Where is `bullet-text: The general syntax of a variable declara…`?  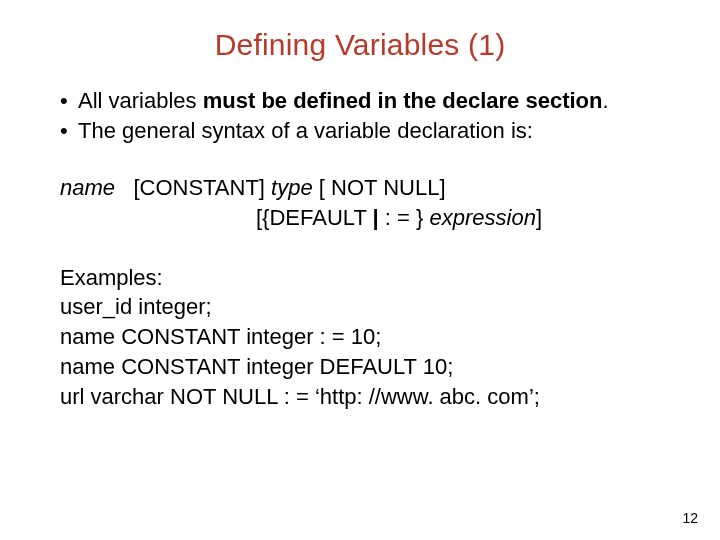
bullet-text: The general syntax of a variable declara… is located at coordinates (306, 131).